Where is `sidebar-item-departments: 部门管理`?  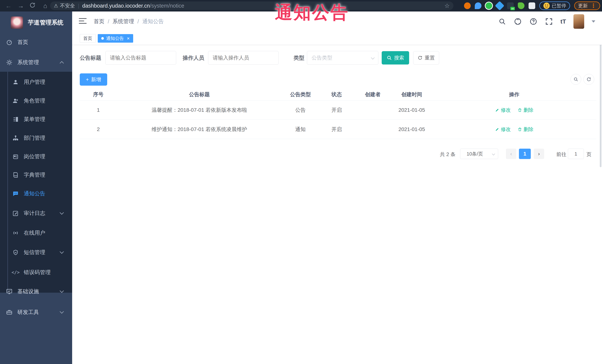 sidebar-item-departments: 部门管理 is located at coordinates (36, 138).